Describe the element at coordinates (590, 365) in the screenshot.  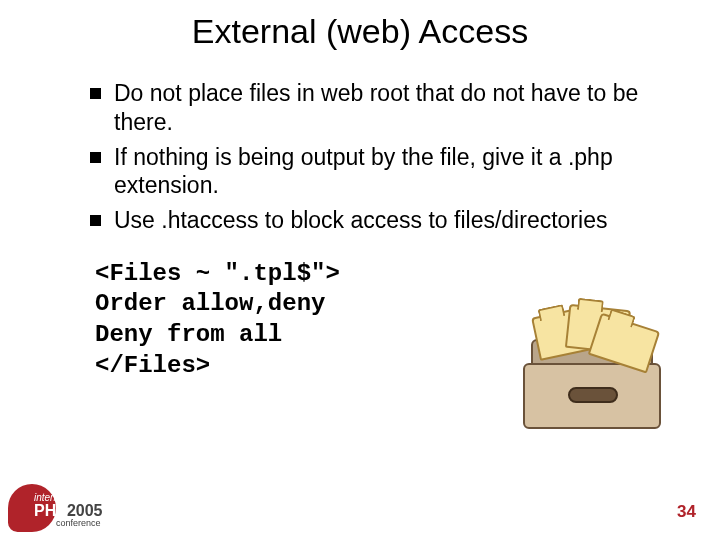
I see `file-box-illustration` at that location.